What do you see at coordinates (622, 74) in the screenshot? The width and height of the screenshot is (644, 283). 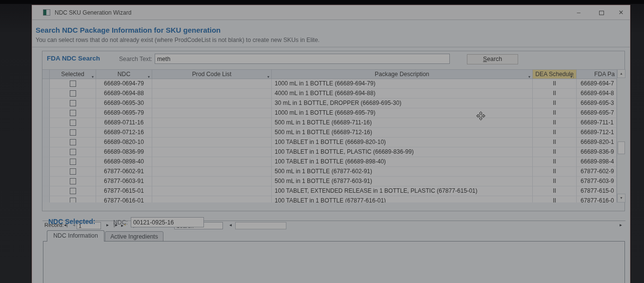 I see `scroll-up-icon: ▲` at bounding box center [622, 74].